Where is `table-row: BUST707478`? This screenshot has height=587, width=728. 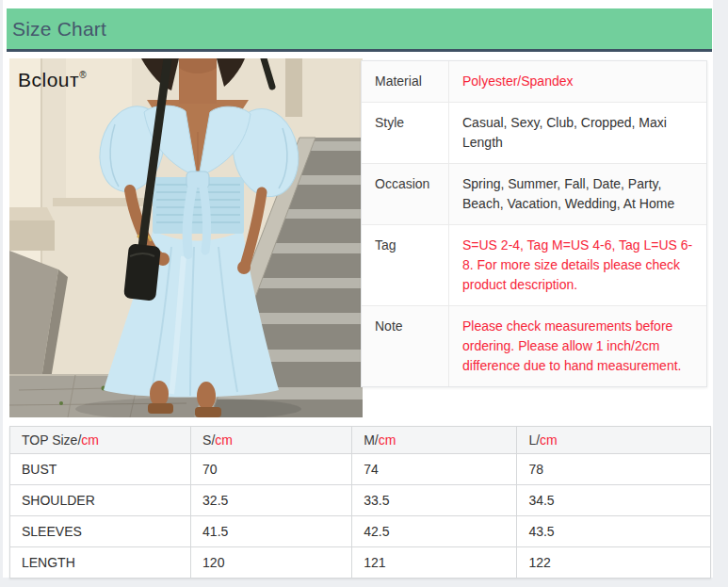
table-row: BUST707478 is located at coordinates (361, 469).